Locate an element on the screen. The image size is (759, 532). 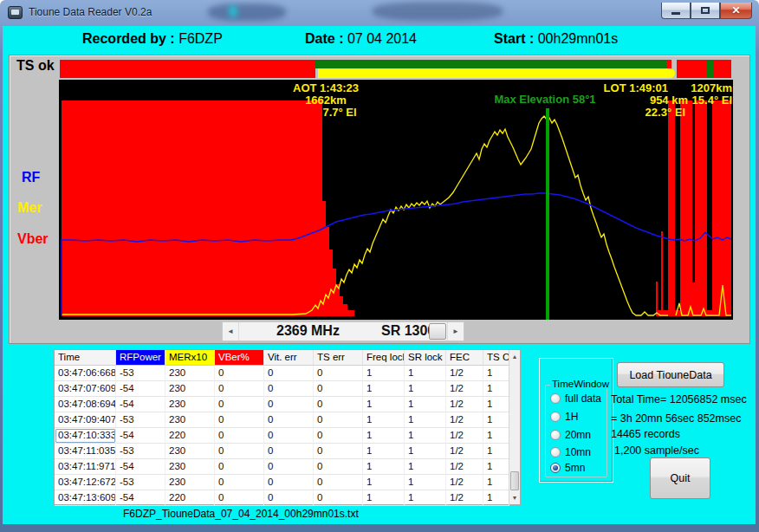
close-button: ✕ is located at coordinates (736, 10).